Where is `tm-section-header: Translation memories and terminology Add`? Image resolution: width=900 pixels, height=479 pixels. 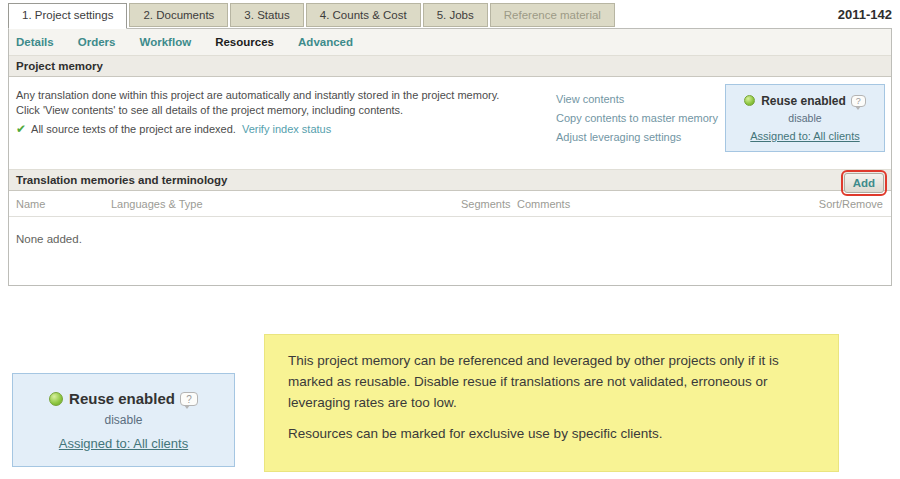 tm-section-header: Translation memories and terminology Add is located at coordinates (450, 180).